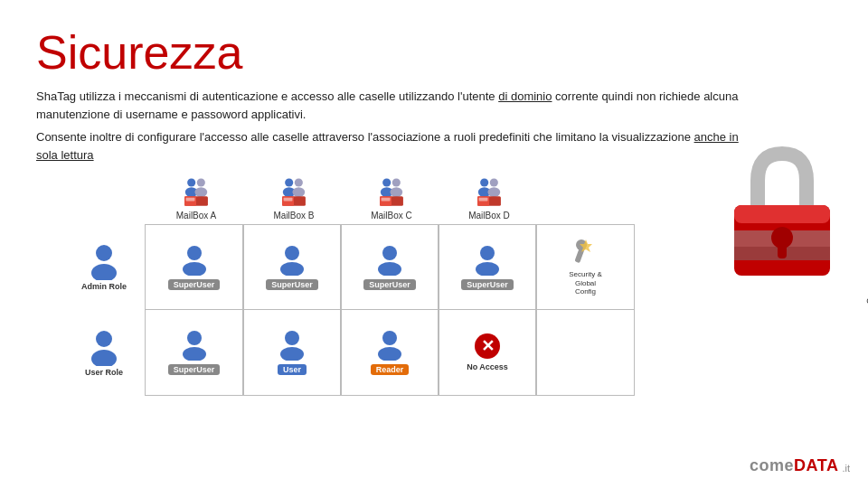 The height and width of the screenshot is (488, 868). Describe the element at coordinates (389, 105) in the screenshot. I see `description1: ShaTag utilizza i meccanismi di autentic…` at that location.